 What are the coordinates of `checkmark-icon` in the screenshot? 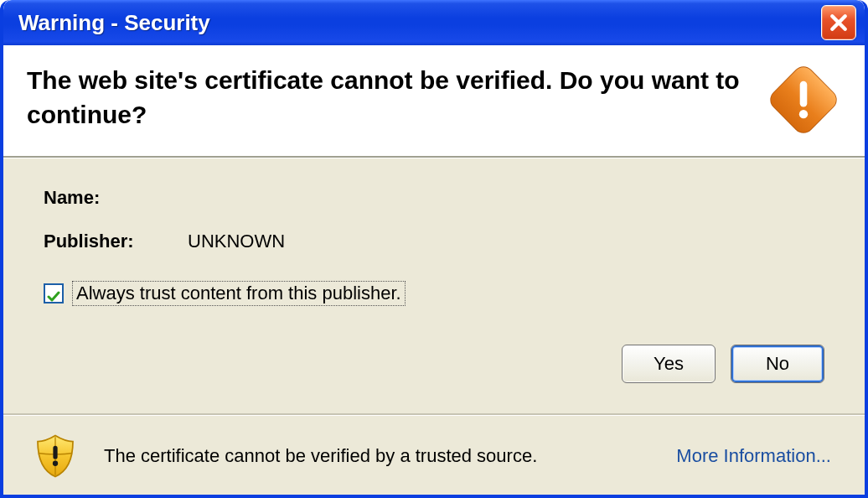 It's located at (54, 293).